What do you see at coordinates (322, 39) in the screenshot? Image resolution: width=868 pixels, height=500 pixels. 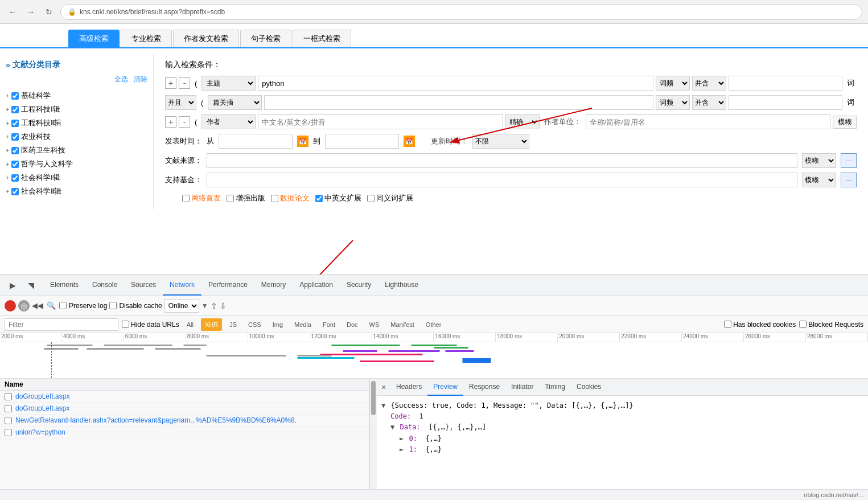 I see `tab-onebox-search: 一框式检索` at bounding box center [322, 39].